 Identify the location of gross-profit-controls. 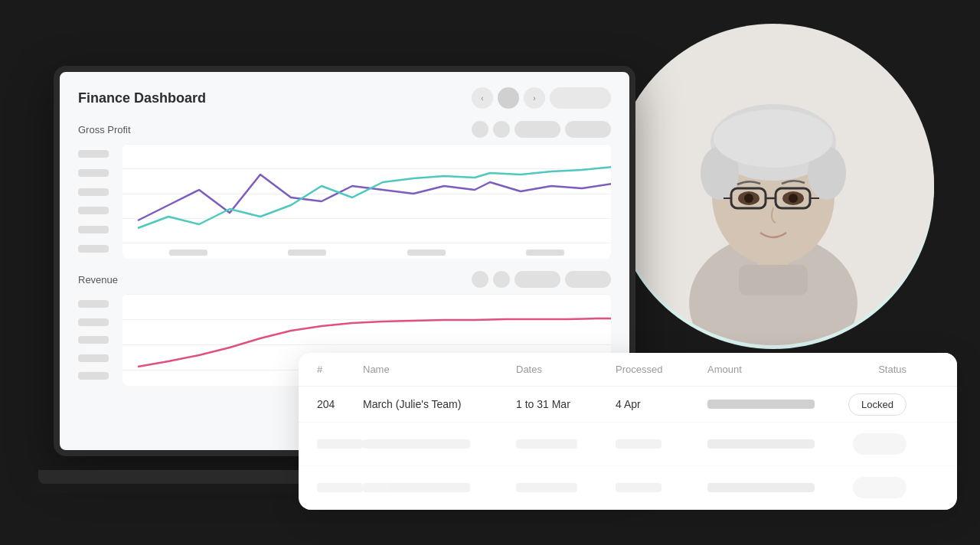
(541, 129).